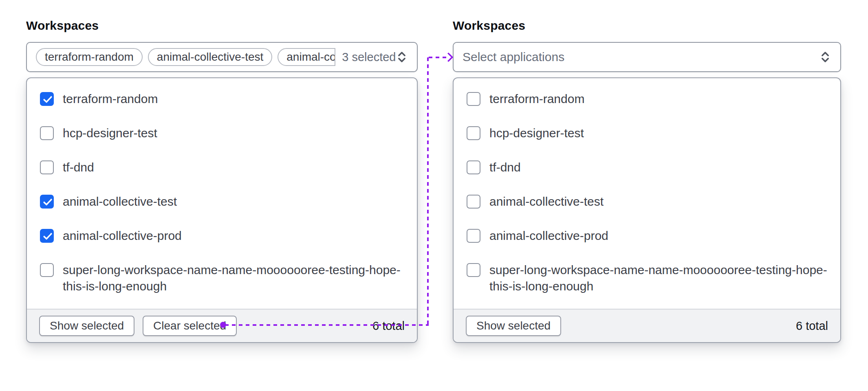 Image resolution: width=868 pixels, height=391 pixels. I want to click on left-multiselect-trigger: terraform-random animal-collective-test …, so click(222, 57).